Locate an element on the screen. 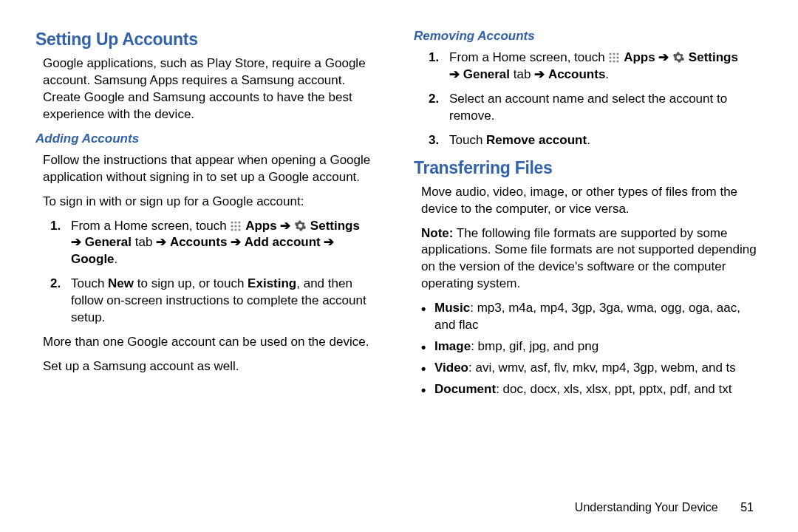 This screenshot has height=532, width=798. transfer-paragraph: Move audio, video, image, or other types… is located at coordinates (588, 201).